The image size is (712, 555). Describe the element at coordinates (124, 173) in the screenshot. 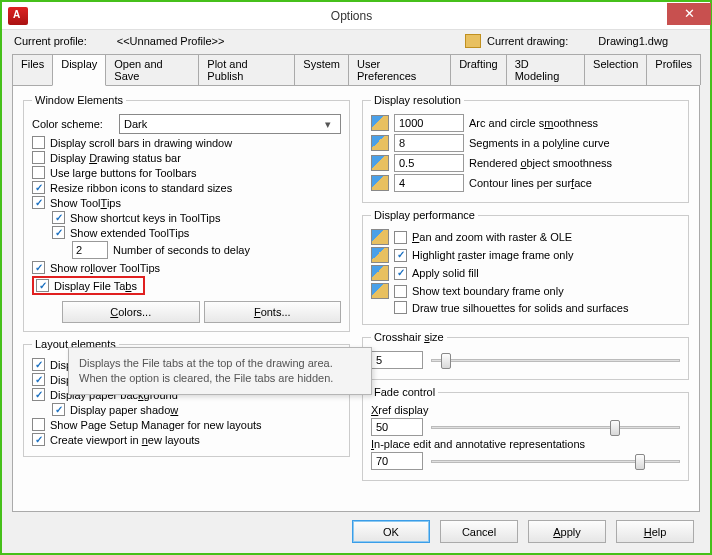

I see `lbl-large-buttons: Use large buttons for Toolbars` at that location.